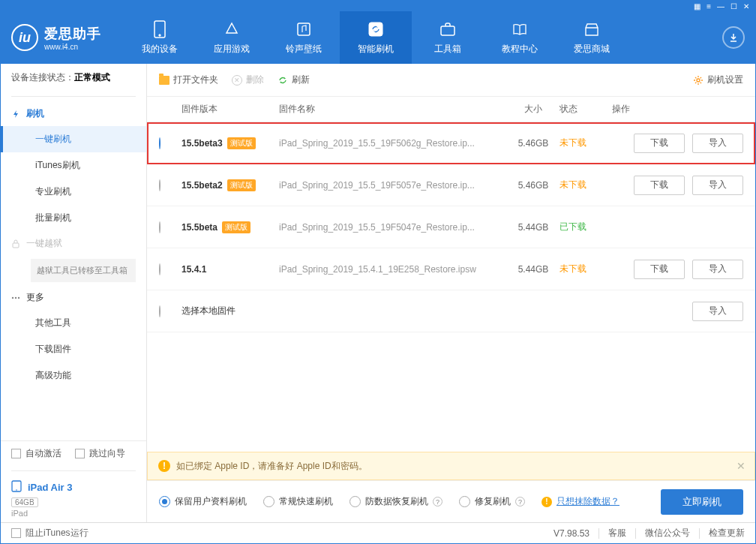  I want to click on titlebar-grid-icon: ▦, so click(698, 6).